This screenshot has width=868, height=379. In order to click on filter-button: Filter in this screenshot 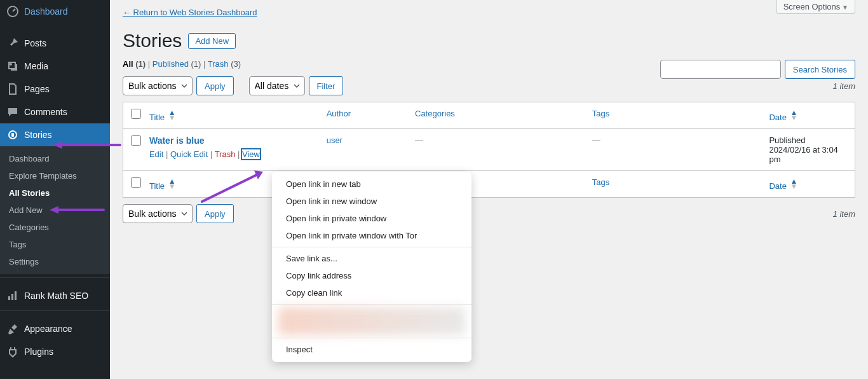, I will do `click(327, 86)`.